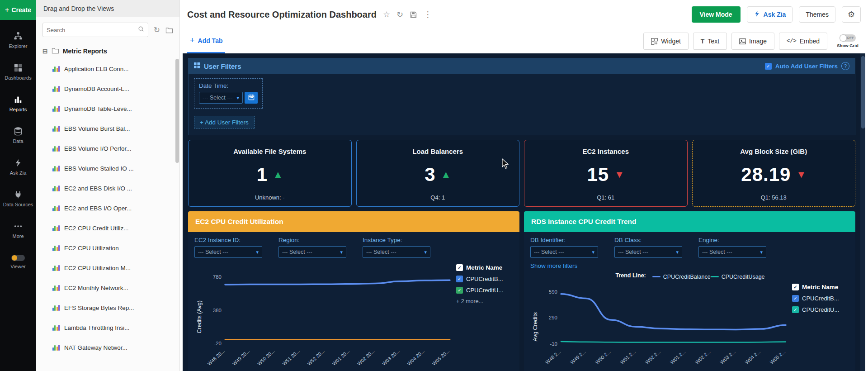 The image size is (868, 371). What do you see at coordinates (177, 211) in the screenshot?
I see `panel-scrollbar` at bounding box center [177, 211].